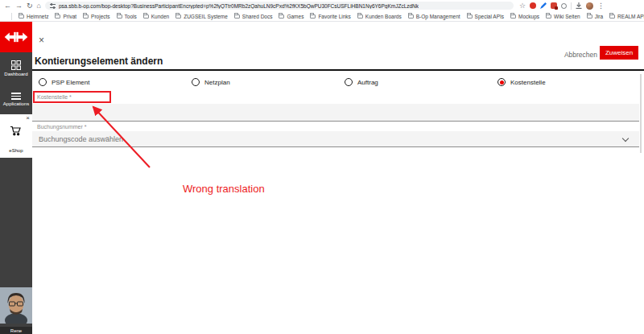 The image size is (644, 334). Describe the element at coordinates (525, 16) in the screenshot. I see `bookmark-folder-mockups: Mockups` at that location.